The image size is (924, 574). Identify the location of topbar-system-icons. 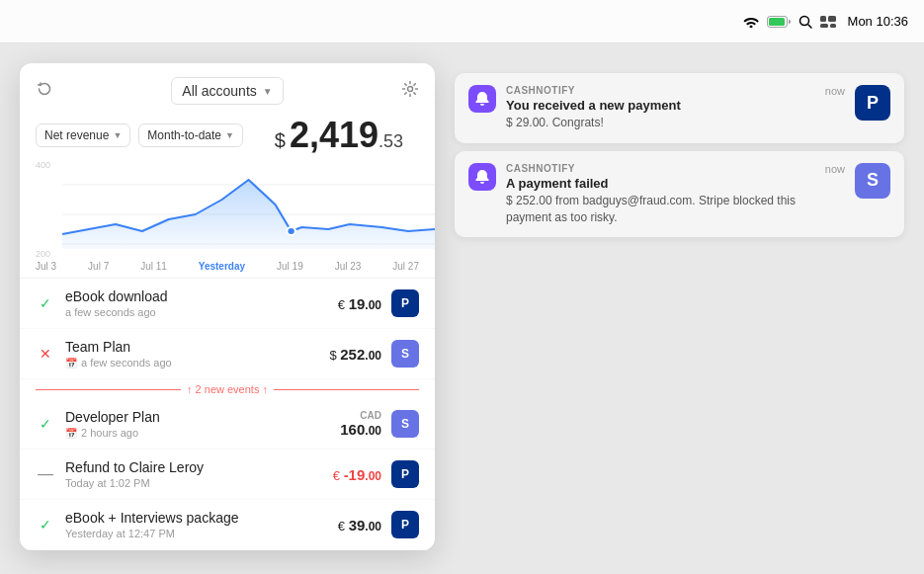
(790, 22).